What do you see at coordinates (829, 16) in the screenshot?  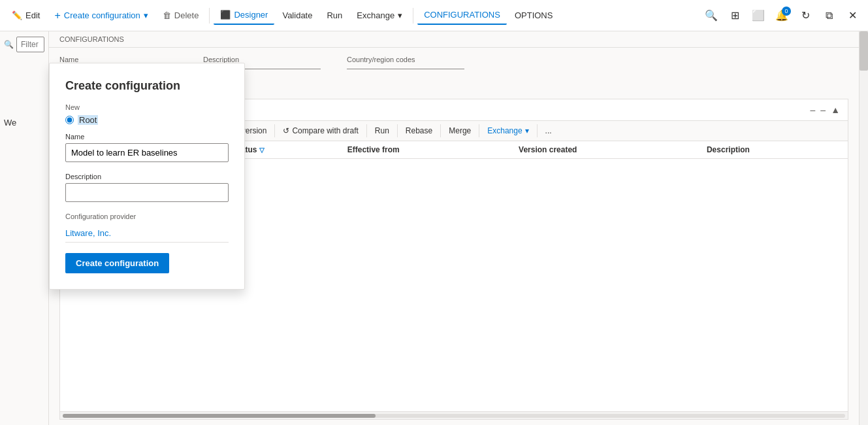 I see `popout-button: ⧉` at bounding box center [829, 16].